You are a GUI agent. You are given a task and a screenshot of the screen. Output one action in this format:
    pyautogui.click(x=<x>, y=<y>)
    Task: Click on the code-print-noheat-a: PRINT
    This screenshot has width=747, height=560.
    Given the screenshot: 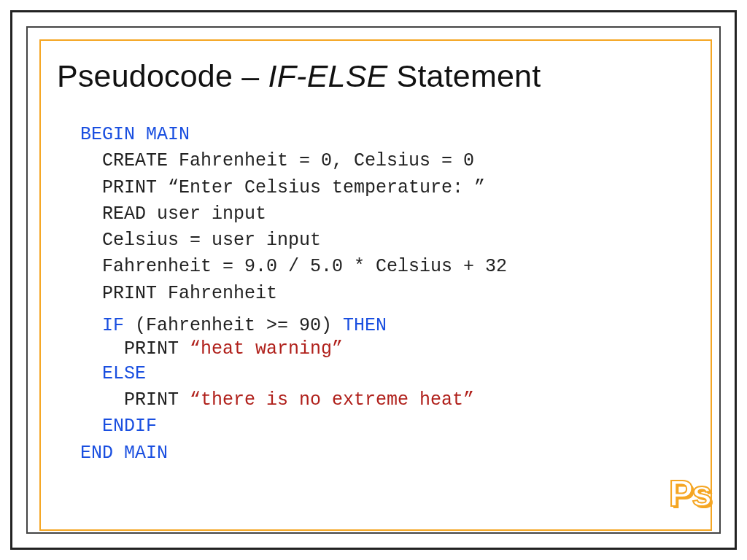 What is the action you would take?
    pyautogui.click(x=135, y=400)
    